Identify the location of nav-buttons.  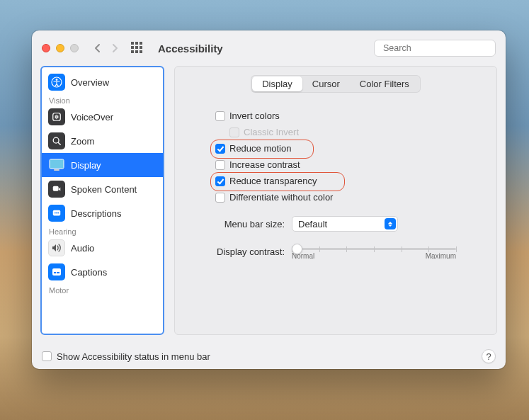
(106, 48).